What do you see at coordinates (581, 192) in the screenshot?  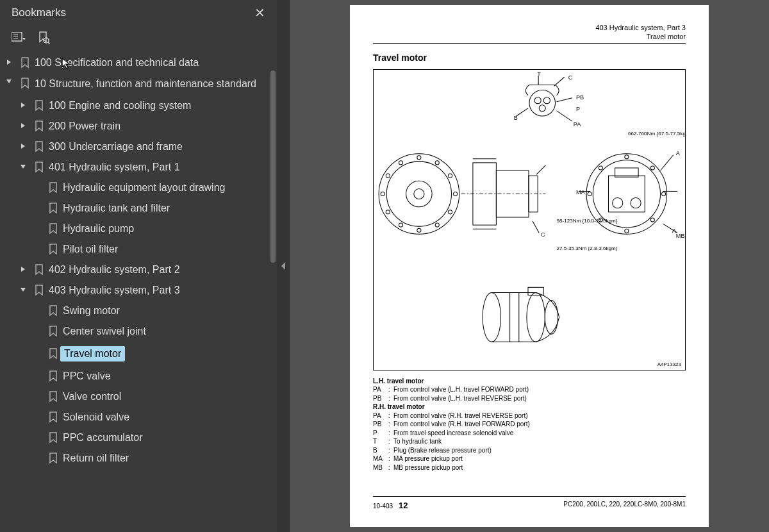 I see `svg-text: MA` at bounding box center [581, 192].